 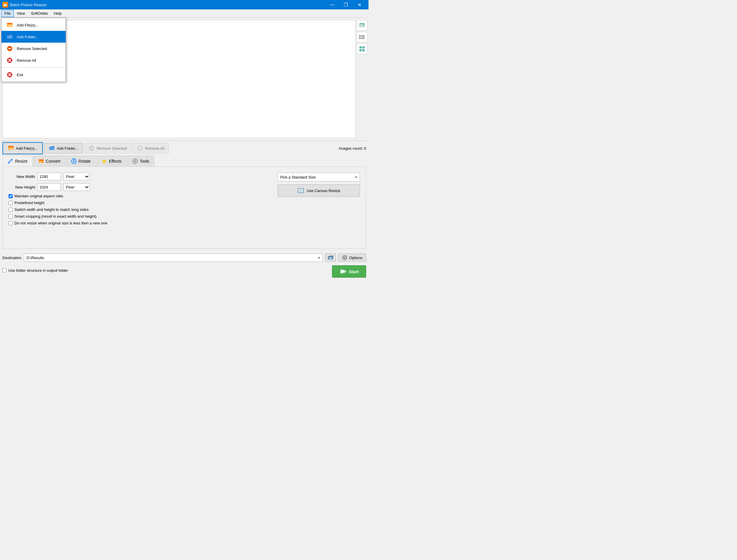 What do you see at coordinates (362, 37) in the screenshot?
I see `list-view-button` at bounding box center [362, 37].